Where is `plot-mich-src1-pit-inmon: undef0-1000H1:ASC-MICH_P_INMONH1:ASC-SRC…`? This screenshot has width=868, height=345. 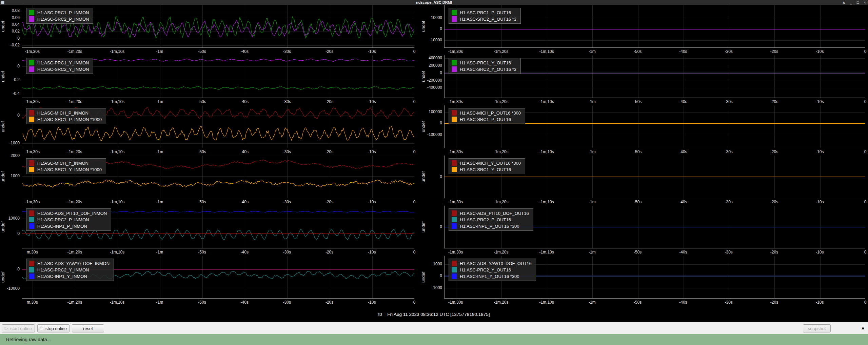
plot-mich-src1-pit-inmon: undef0-1000H1:ASC-MICH_P_INMONH1:ASC-SRC… is located at coordinates (210, 130).